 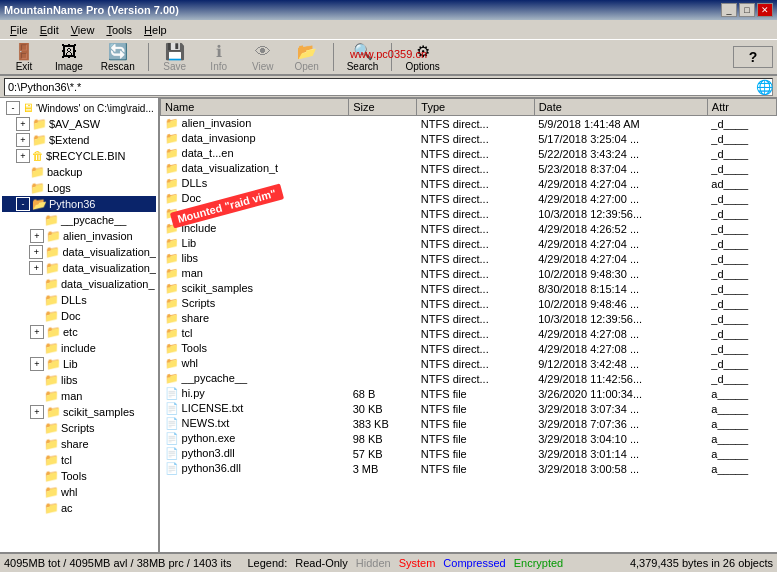 What do you see at coordinates (469, 304) in the screenshot?
I see `table-row: 📁 Scripts NTFS direct... 10/2/2018 9:48:…` at bounding box center [469, 304].